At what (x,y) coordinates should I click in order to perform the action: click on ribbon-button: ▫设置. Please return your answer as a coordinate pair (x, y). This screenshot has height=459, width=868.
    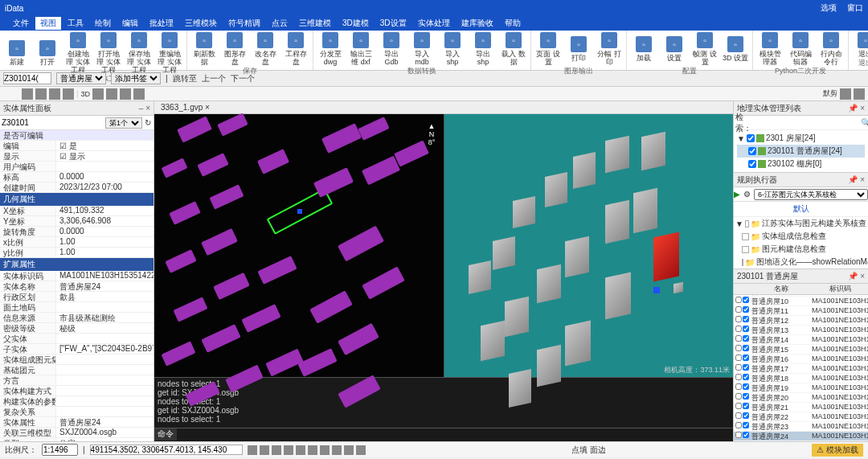
    Looking at the image, I should click on (674, 49).